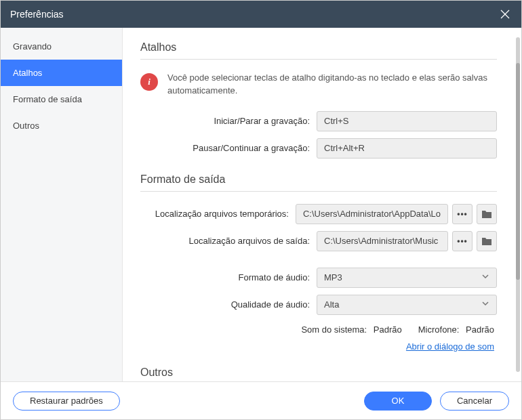  Describe the element at coordinates (149, 82) in the screenshot. I see `info-icon: i` at that location.